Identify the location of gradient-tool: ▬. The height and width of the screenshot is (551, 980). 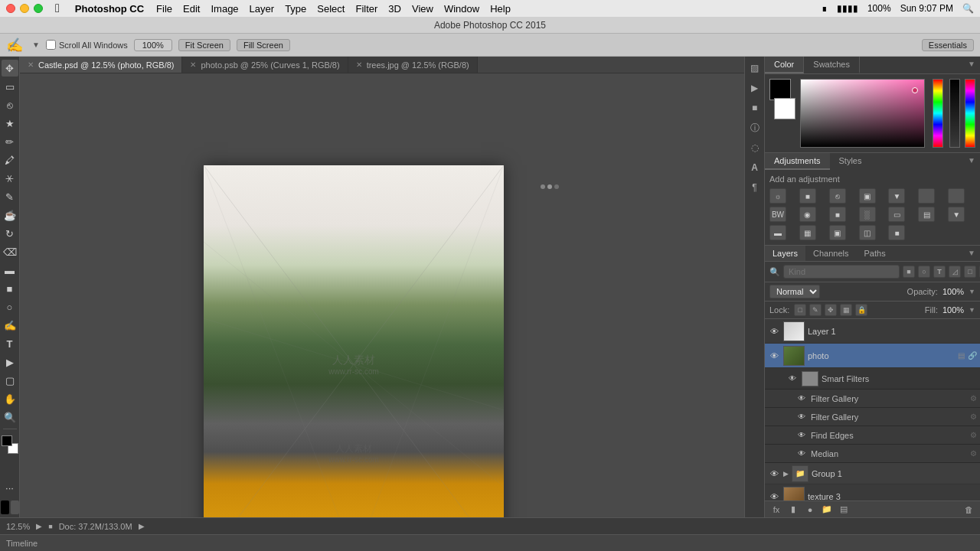
(10, 270).